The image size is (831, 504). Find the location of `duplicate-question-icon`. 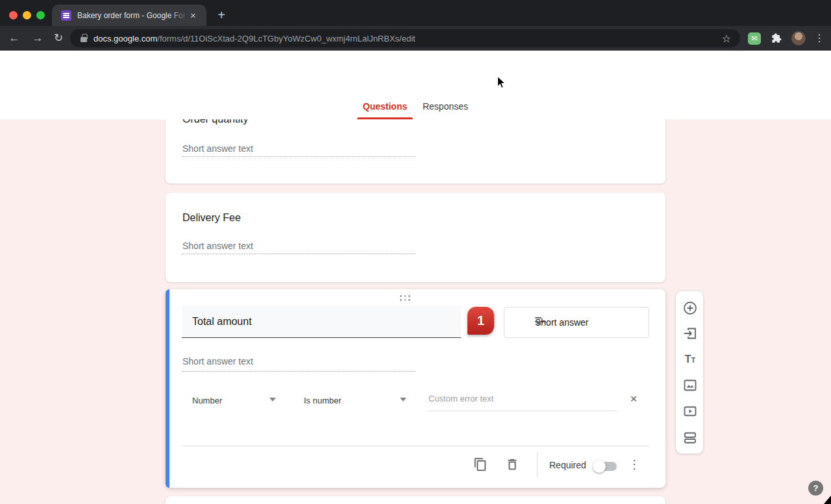

duplicate-question-icon is located at coordinates (480, 464).